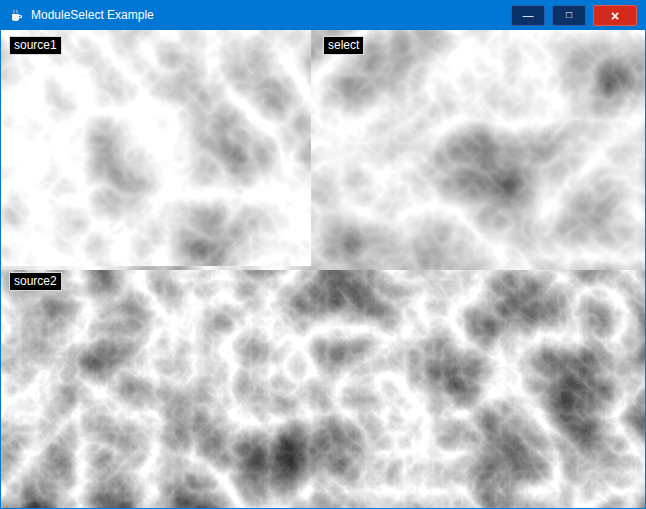 Image resolution: width=646 pixels, height=509 pixels. I want to click on source2-label: source2, so click(36, 282).